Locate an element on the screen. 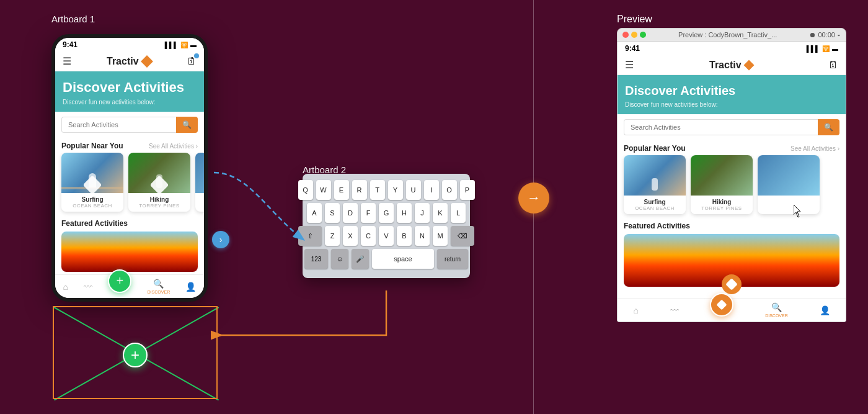 The width and height of the screenshot is (868, 414). search-bar: 🔍 is located at coordinates (130, 125).